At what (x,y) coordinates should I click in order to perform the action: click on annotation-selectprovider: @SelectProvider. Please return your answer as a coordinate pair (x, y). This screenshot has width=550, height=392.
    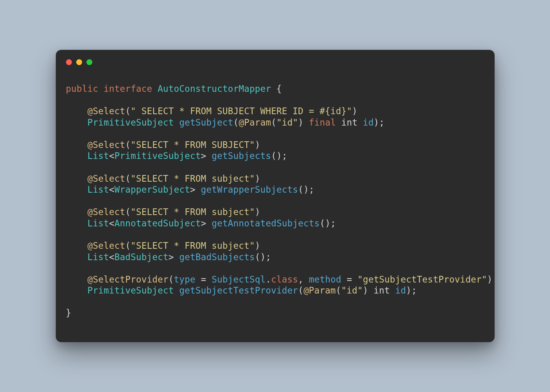
    Looking at the image, I should click on (128, 279).